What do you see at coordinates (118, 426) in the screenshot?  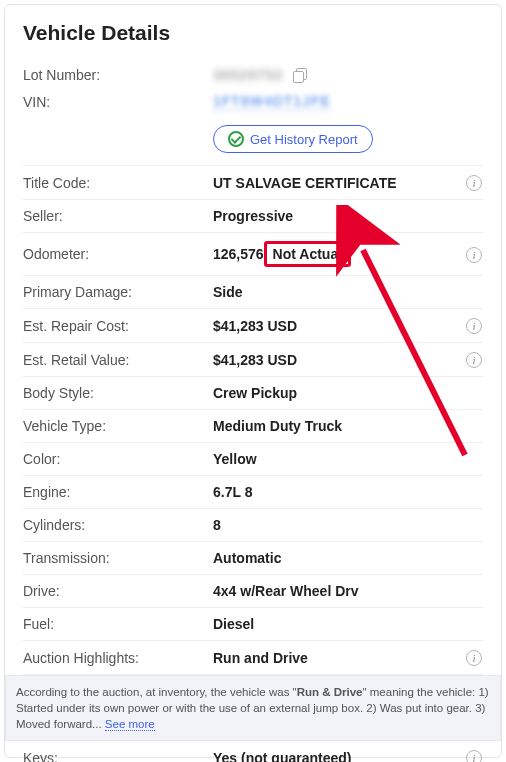 I see `label-vehicle-type: Vehicle Type:` at bounding box center [118, 426].